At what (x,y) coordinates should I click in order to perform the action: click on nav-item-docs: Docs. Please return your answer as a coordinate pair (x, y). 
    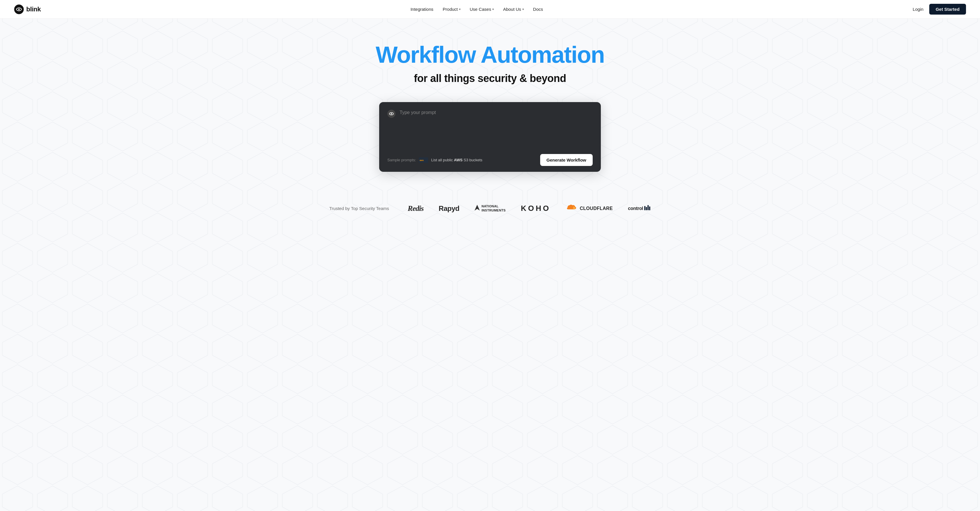
    Looking at the image, I should click on (538, 9).